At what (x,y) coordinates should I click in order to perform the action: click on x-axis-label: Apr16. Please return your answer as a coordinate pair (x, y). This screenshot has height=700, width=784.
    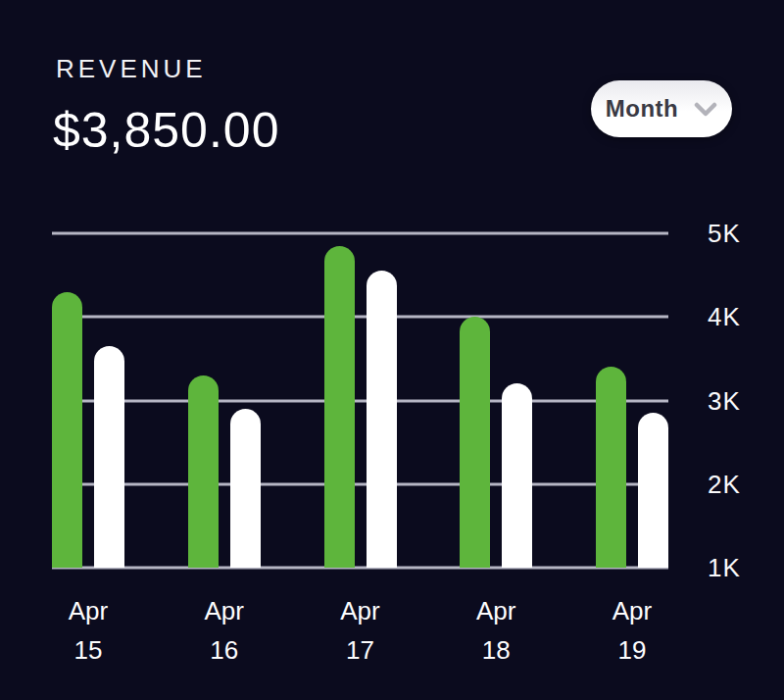
    Looking at the image, I should click on (224, 630).